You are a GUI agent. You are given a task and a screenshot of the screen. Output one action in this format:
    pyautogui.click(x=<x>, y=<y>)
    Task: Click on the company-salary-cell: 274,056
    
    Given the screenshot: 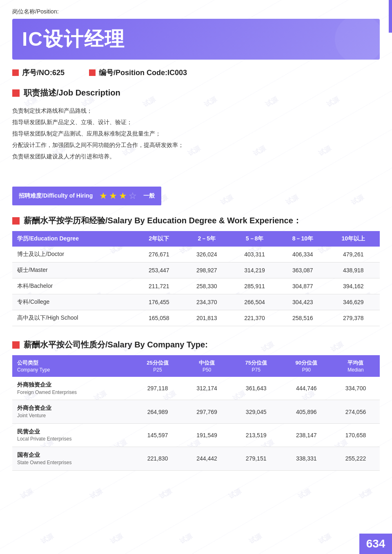 What is the action you would take?
    pyautogui.click(x=356, y=412)
    